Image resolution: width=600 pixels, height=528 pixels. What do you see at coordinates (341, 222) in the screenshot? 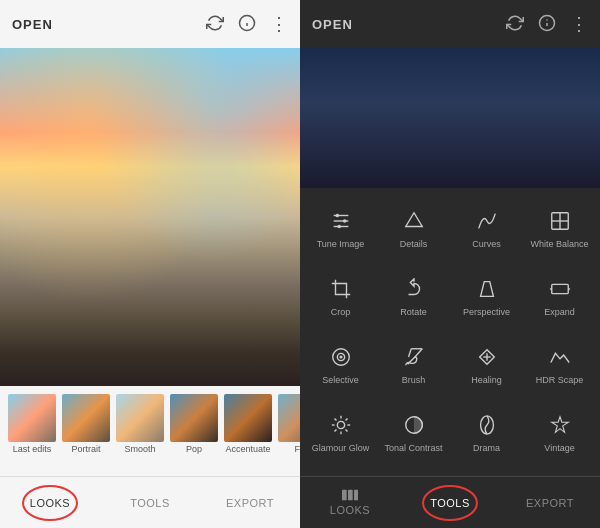
I see `tune-icon` at bounding box center [341, 222].